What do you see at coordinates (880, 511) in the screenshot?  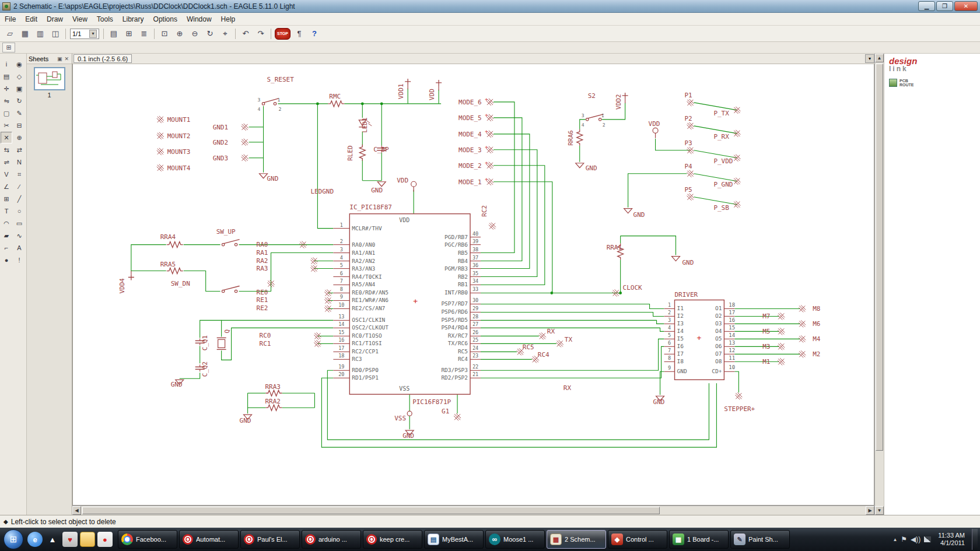 I see `scroll-down-icon: ▼` at bounding box center [880, 511].